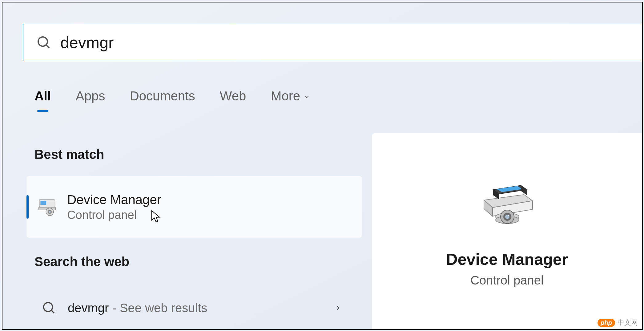  I want to click on detail-subtitle: Control panel, so click(507, 280).